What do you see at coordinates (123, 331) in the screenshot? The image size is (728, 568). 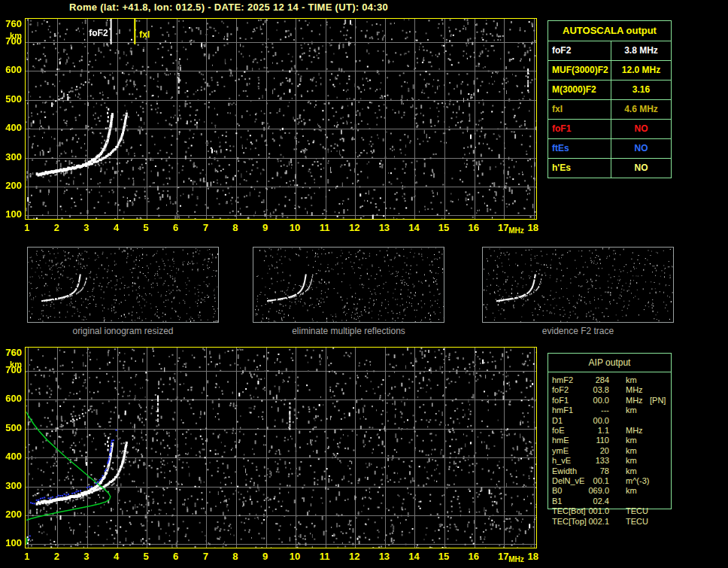 I see `thumbnail-caption: original ionogram resized` at bounding box center [123, 331].